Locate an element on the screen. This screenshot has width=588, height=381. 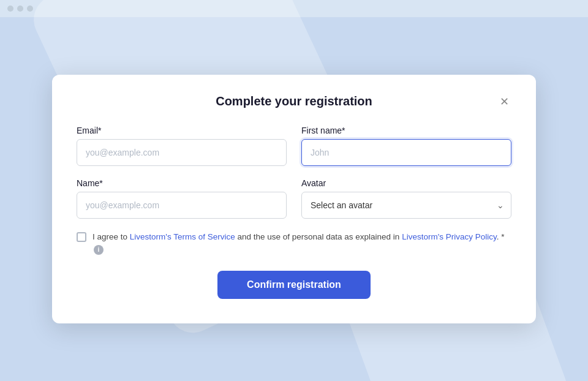
confirm-registration-button: Confirm registration is located at coordinates (294, 285).